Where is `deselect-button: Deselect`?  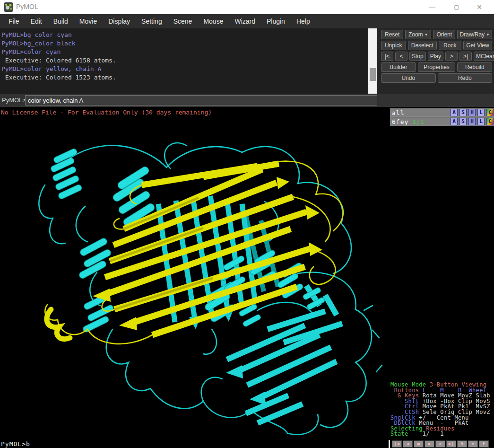
deselect-button: Deselect is located at coordinates (423, 45).